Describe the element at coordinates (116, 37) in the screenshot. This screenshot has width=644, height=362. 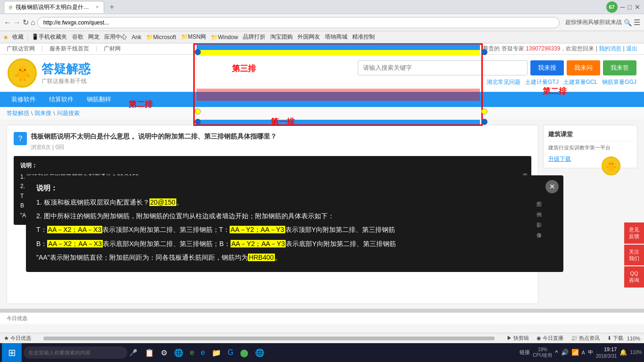
I see `bookmark-yingyong: 应用中心` at that location.